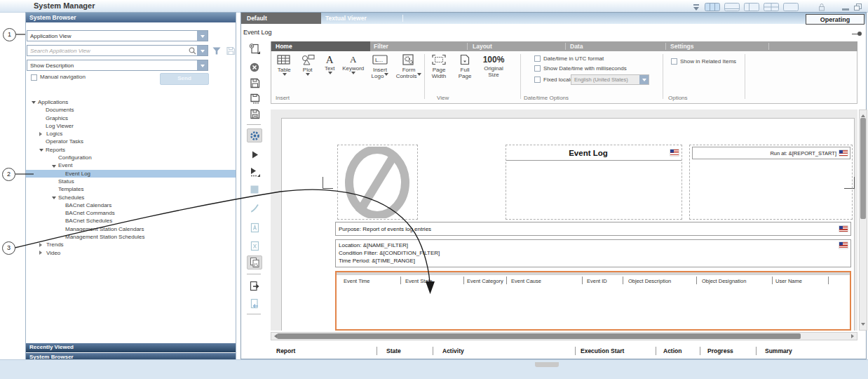 The height and width of the screenshot is (379, 868). What do you see at coordinates (130, 142) in the screenshot?
I see `tree-item-operator-tasks: Operator Tasks` at bounding box center [130, 142].